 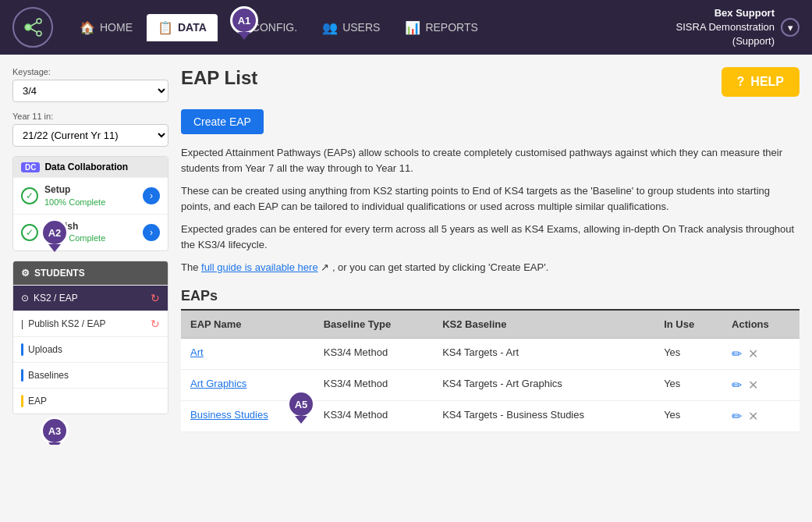 I want to click on sidebar-item-publish-ks2-eap: | Publish KS2 / EAP ↻, so click(x=90, y=323).